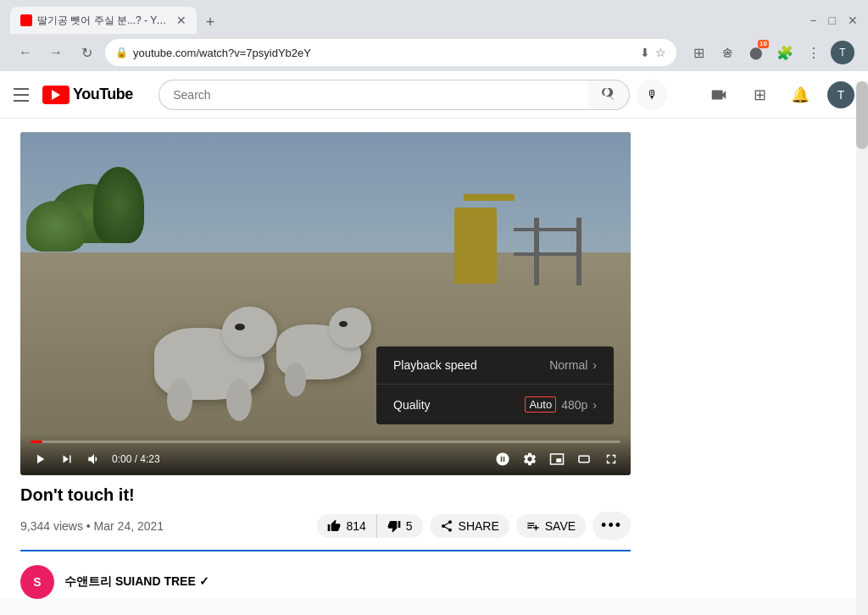  Describe the element at coordinates (21, 95) in the screenshot. I see `hamburger-menu-button` at that location.